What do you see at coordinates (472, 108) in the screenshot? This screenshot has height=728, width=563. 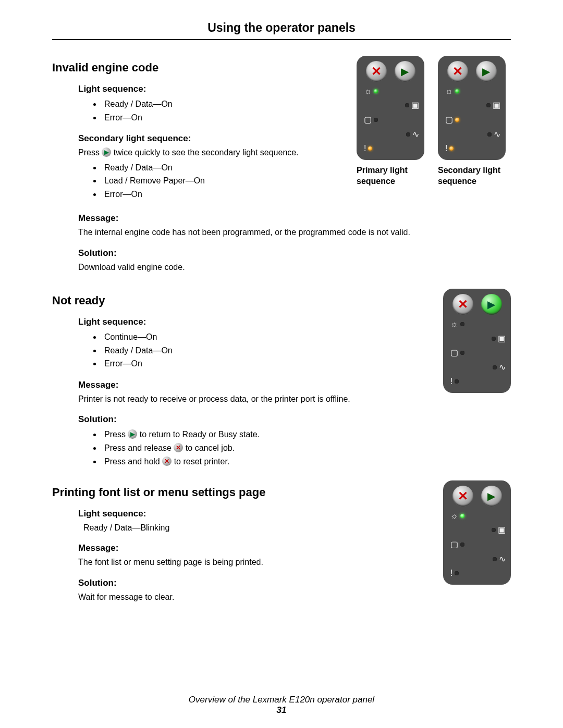 I see `panel-secondary: ✕ ▶ ☼ ▣ ▢ ∿ !` at bounding box center [472, 108].